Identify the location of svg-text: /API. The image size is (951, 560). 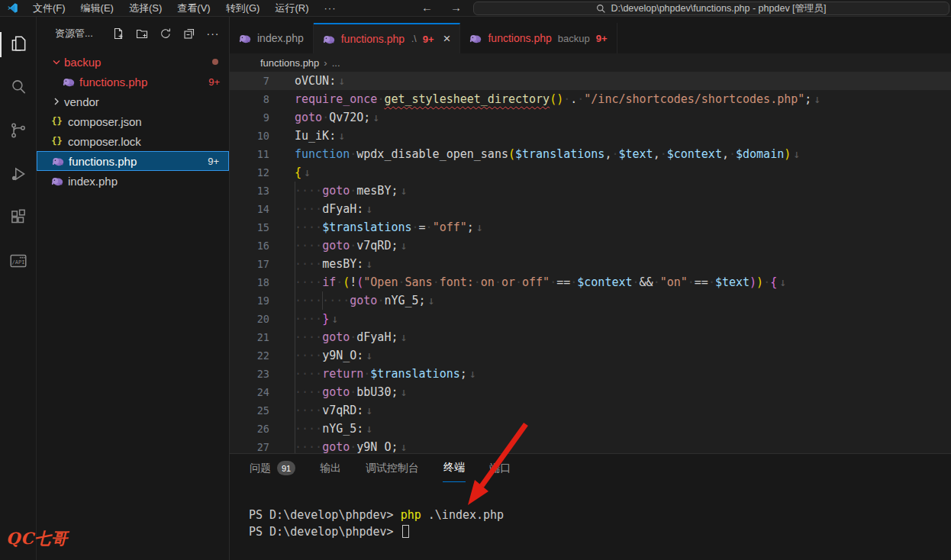
(18, 262).